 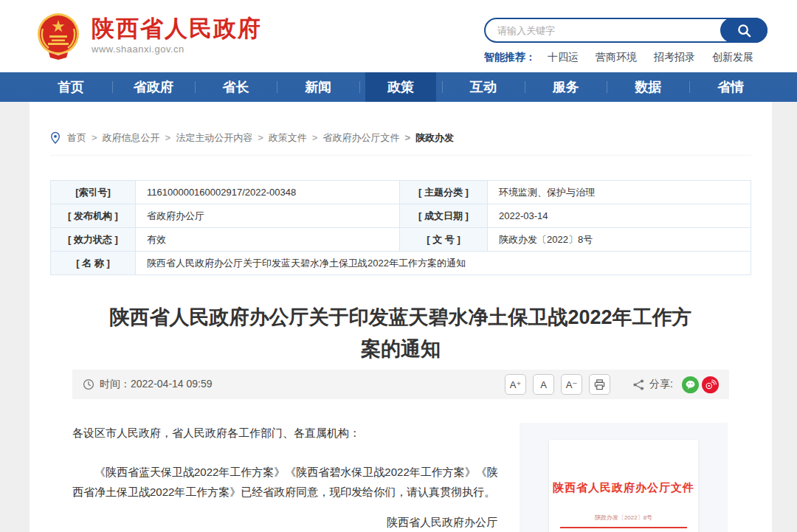 I want to click on national-emblem-icon, so click(x=58, y=35).